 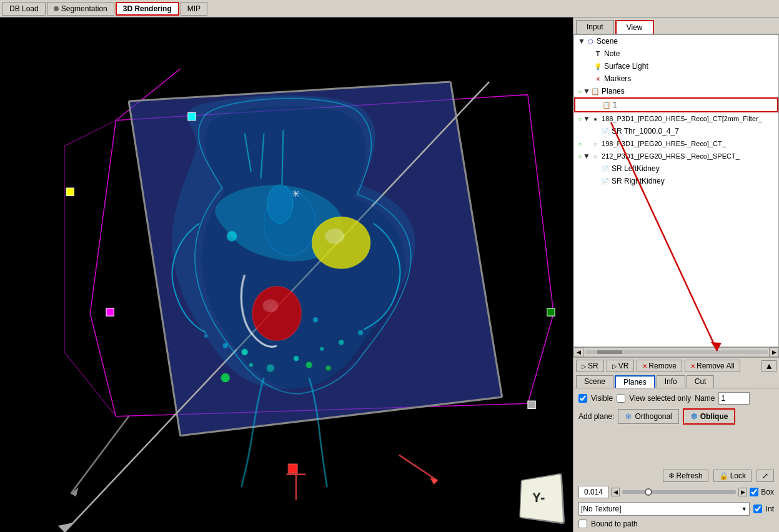 What do you see at coordinates (580, 91) in the screenshot?
I see `planes-circle: ○` at bounding box center [580, 91].